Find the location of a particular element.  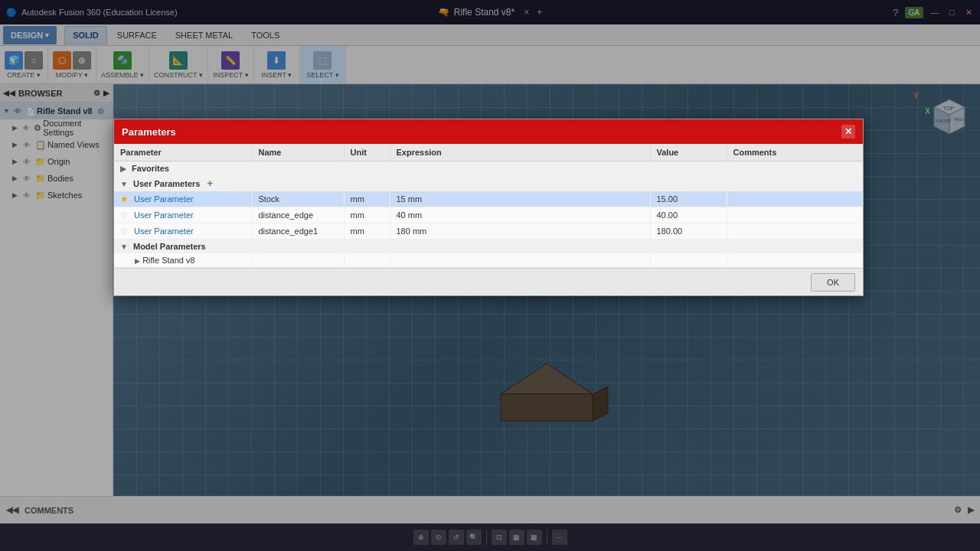

param-name-stock: Stock is located at coordinates (298, 199).